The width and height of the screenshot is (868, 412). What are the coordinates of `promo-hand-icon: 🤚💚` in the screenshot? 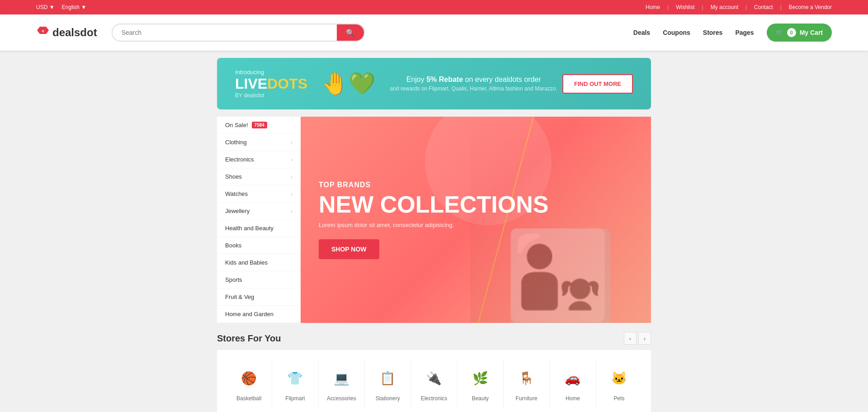 It's located at (349, 84).